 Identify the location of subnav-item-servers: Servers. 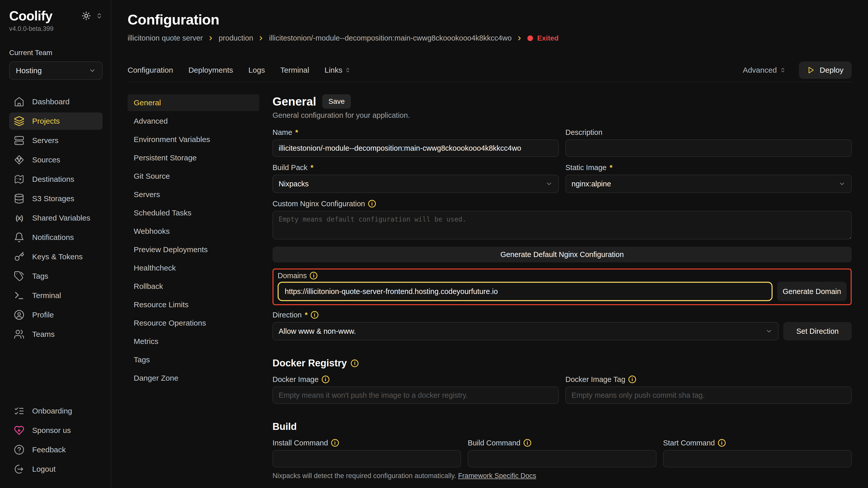
(193, 195).